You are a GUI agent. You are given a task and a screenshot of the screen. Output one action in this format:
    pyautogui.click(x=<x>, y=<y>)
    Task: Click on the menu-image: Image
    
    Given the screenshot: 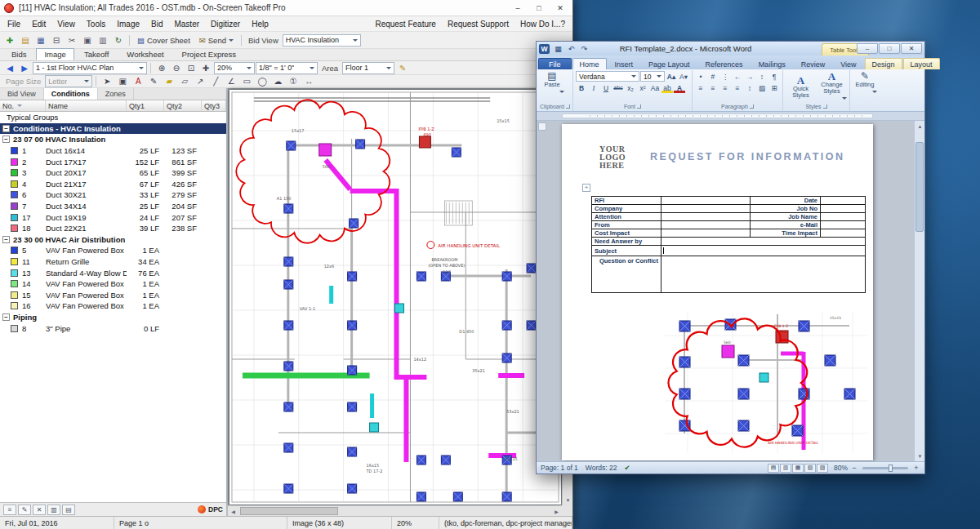 What is the action you would take?
    pyautogui.click(x=128, y=24)
    